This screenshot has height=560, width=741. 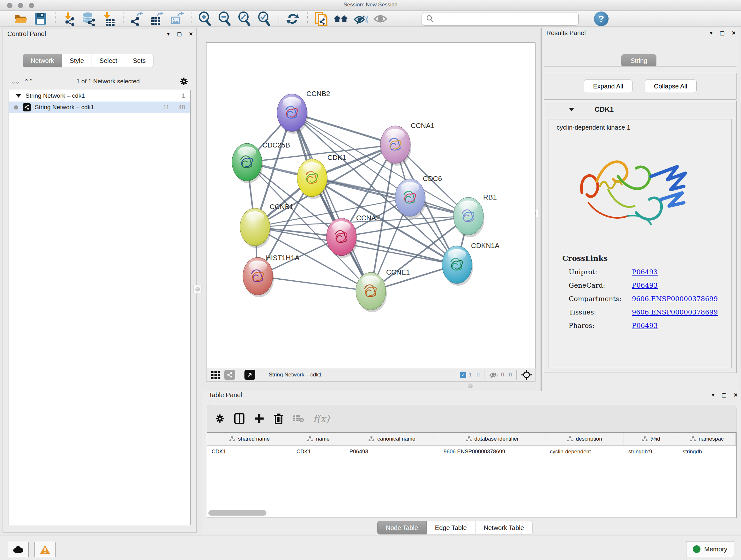 I want to click on tab-sets: Sets, so click(x=139, y=61).